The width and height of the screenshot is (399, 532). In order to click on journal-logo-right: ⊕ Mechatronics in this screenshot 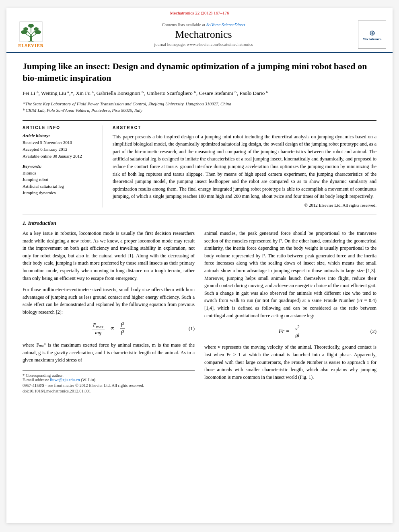, I will do `click(372, 35)`.